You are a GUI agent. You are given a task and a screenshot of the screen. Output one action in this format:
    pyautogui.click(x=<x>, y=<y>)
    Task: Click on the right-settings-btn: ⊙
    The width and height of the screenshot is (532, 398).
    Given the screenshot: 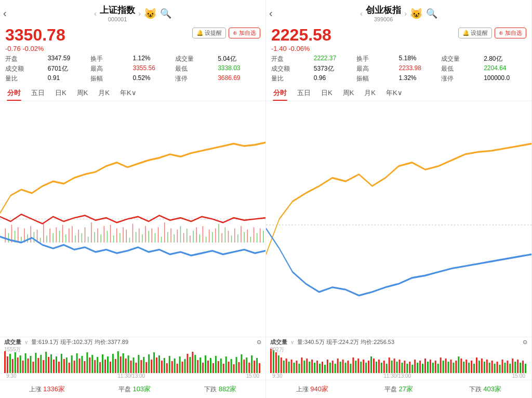 What is the action you would take?
    pyautogui.click(x=525, y=342)
    